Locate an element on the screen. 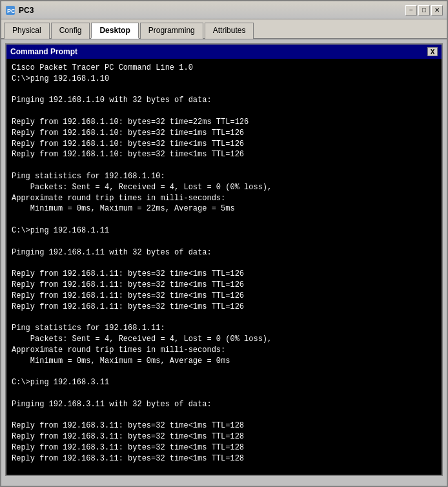 Image resolution: width=448 pixels, height=487 pixels. app-icon: PC is located at coordinates (10, 10).